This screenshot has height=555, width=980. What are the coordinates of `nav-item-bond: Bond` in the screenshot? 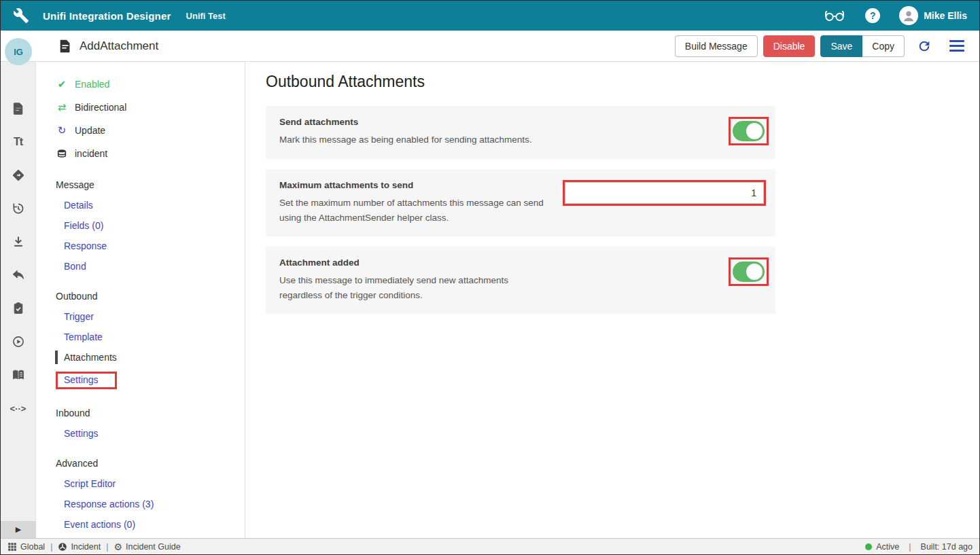 It's located at (150, 266).